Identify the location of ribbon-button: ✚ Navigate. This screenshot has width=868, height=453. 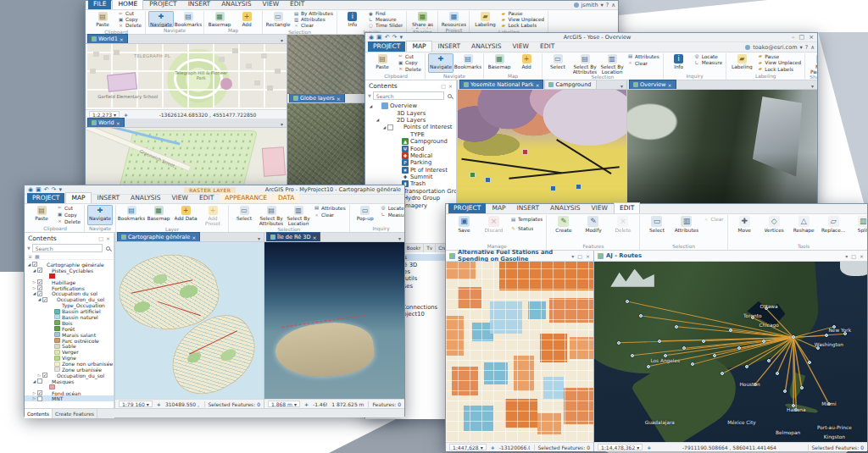
(441, 63).